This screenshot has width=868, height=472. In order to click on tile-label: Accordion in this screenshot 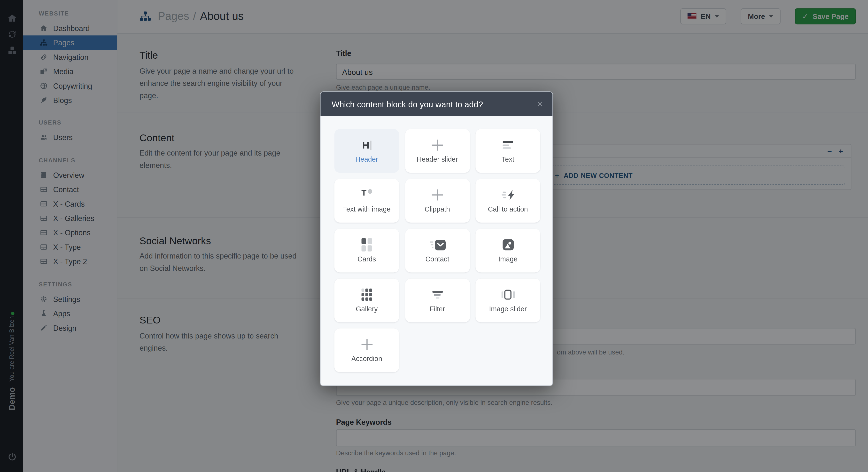, I will do `click(367, 359)`.